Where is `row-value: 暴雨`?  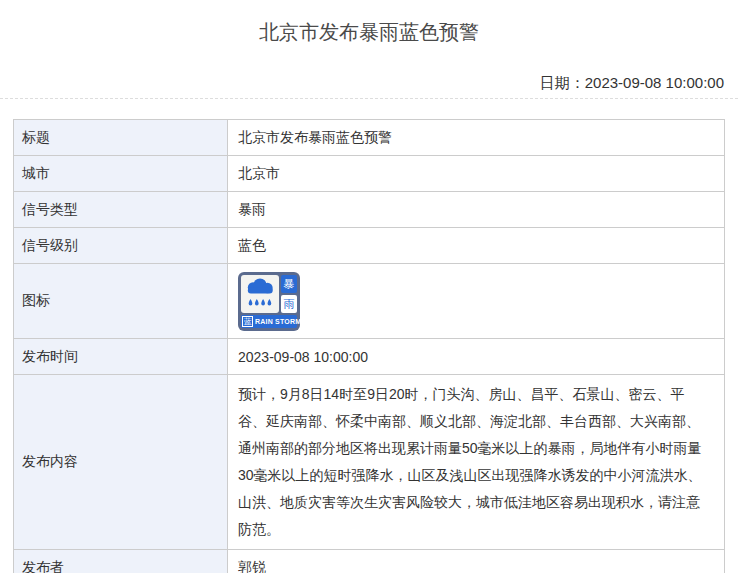
row-value: 暴雨 is located at coordinates (476, 210).